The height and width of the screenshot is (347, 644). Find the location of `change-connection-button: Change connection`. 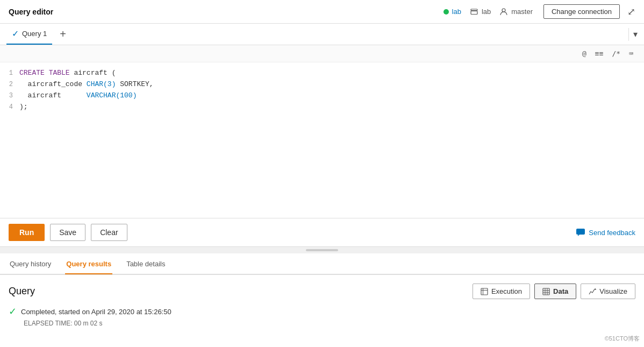

change-connection-button: Change connection is located at coordinates (582, 12).